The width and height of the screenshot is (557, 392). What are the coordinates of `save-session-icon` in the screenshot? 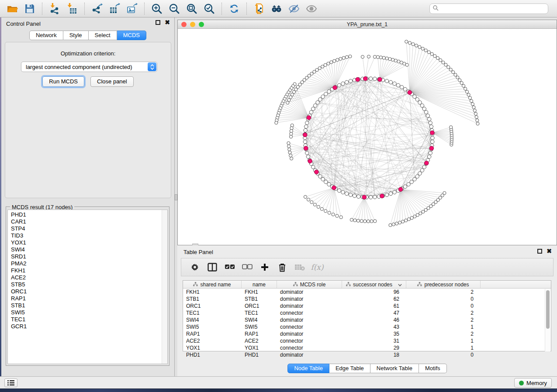 It's located at (30, 9).